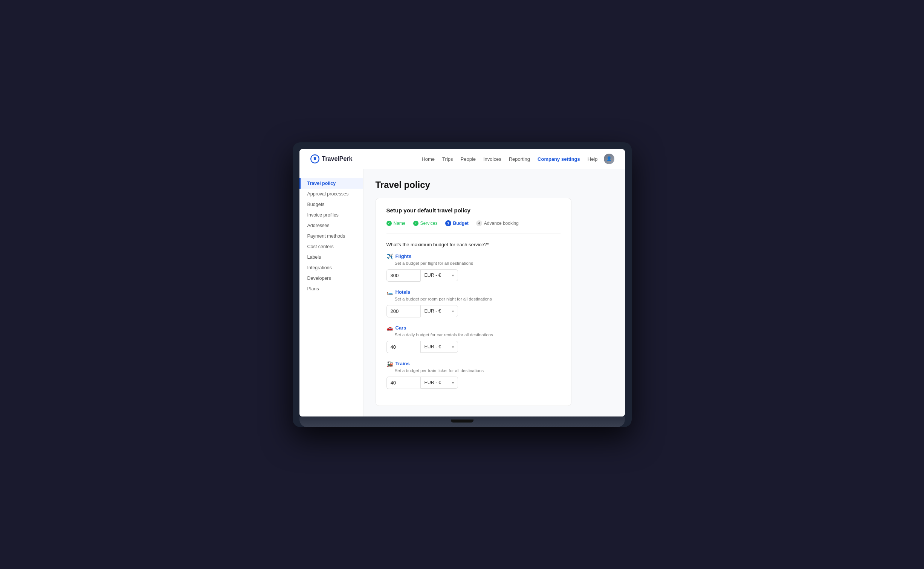 The height and width of the screenshot is (569, 924). I want to click on sidebar-item-cost-centers: Cost centers, so click(331, 247).